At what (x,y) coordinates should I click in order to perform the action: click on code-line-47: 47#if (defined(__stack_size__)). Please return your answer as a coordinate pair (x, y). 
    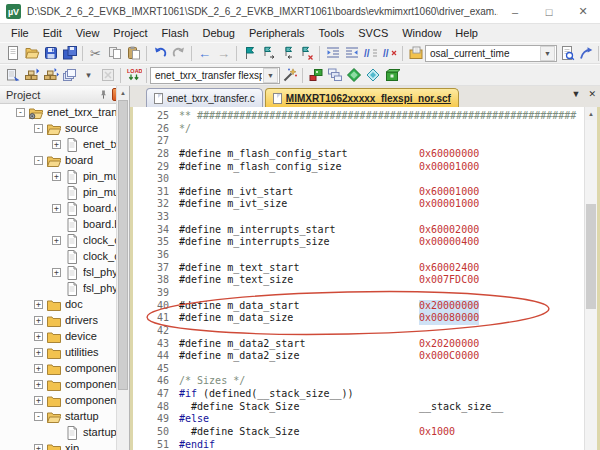
    Looking at the image, I should click on (358, 394).